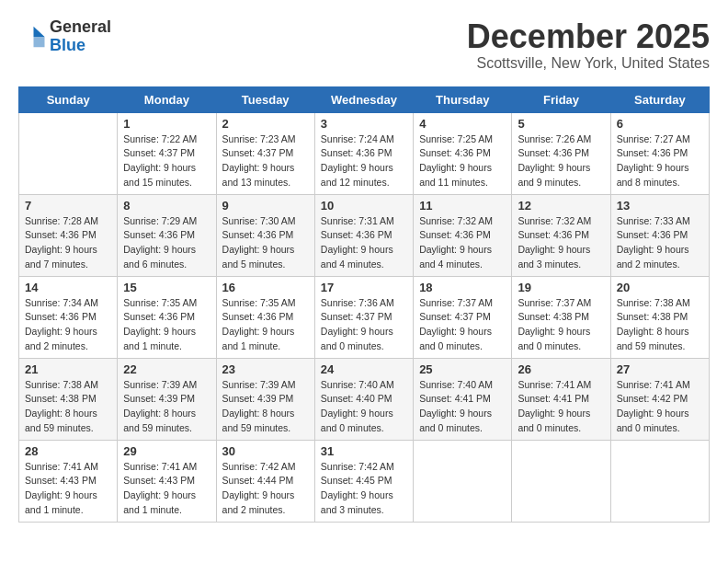 The width and height of the screenshot is (728, 563). Describe the element at coordinates (660, 176) in the screenshot. I see `daylight-text: Daylight: 9 hours and 8 minutes.` at that location.